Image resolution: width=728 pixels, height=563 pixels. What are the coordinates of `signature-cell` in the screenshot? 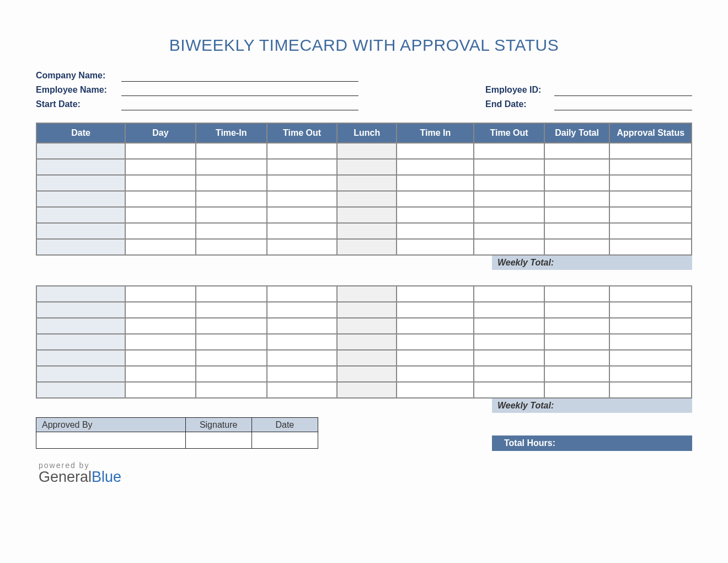 It's located at (218, 440).